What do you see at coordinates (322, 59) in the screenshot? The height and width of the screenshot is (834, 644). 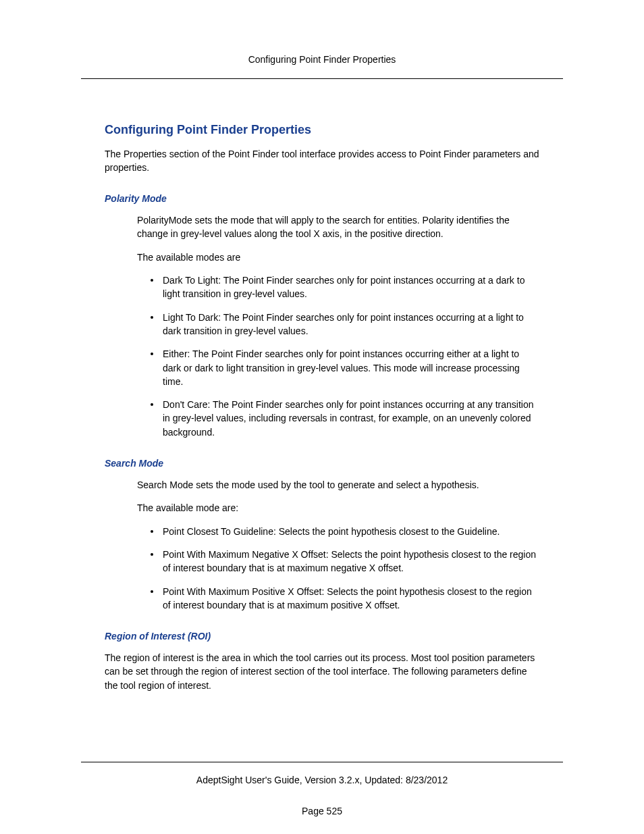 I see `running-header: Configuring Point Finder Properties` at bounding box center [322, 59].